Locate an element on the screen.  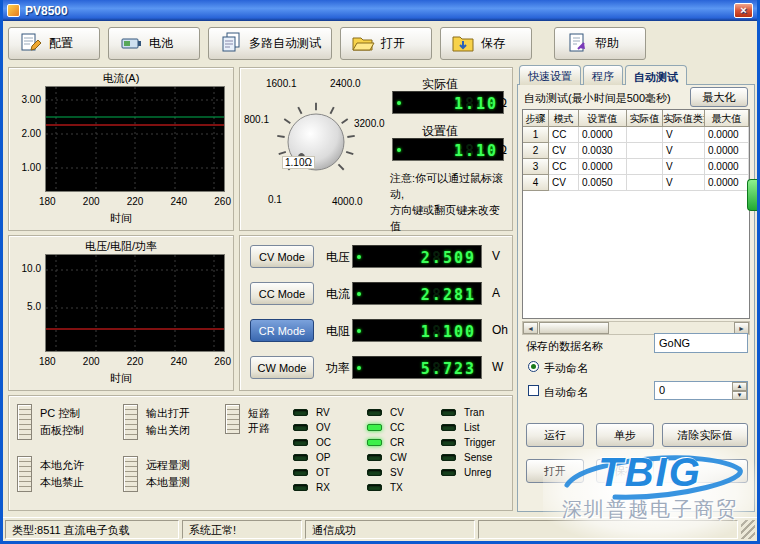
cc-mode-button: CC Mode is located at coordinates (282, 294).